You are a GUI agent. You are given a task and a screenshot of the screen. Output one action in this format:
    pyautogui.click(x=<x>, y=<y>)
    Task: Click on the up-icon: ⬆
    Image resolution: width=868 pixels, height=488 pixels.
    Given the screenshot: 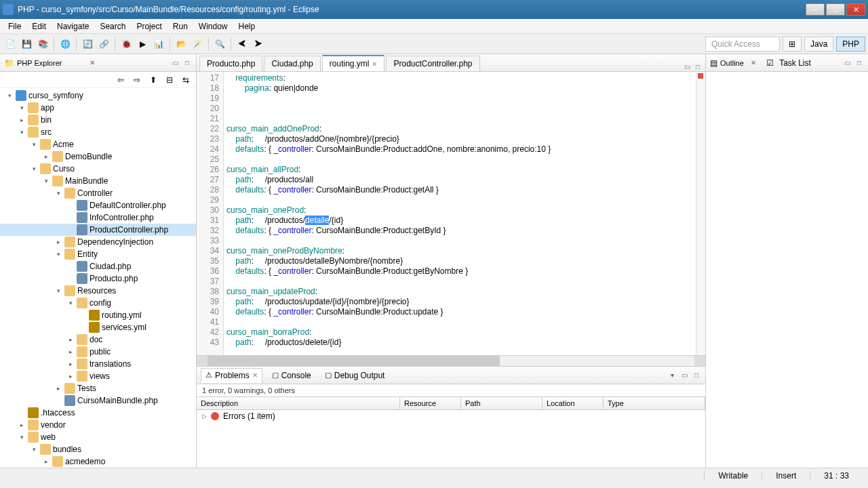 What is the action you would take?
    pyautogui.click(x=153, y=80)
    